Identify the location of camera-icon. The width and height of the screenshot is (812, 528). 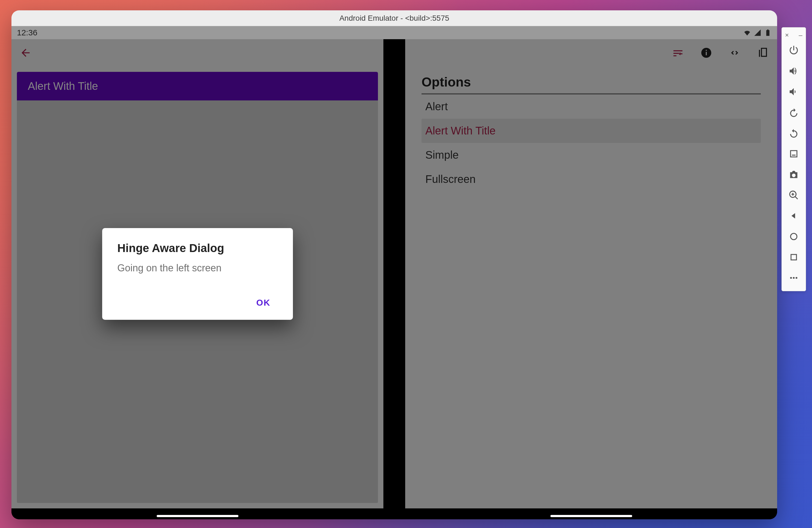
(794, 175).